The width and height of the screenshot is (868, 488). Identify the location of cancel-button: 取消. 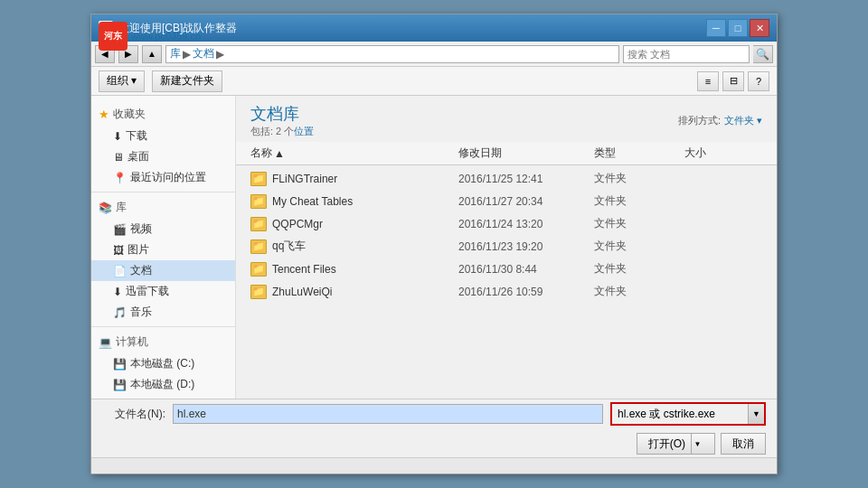
(743, 444).